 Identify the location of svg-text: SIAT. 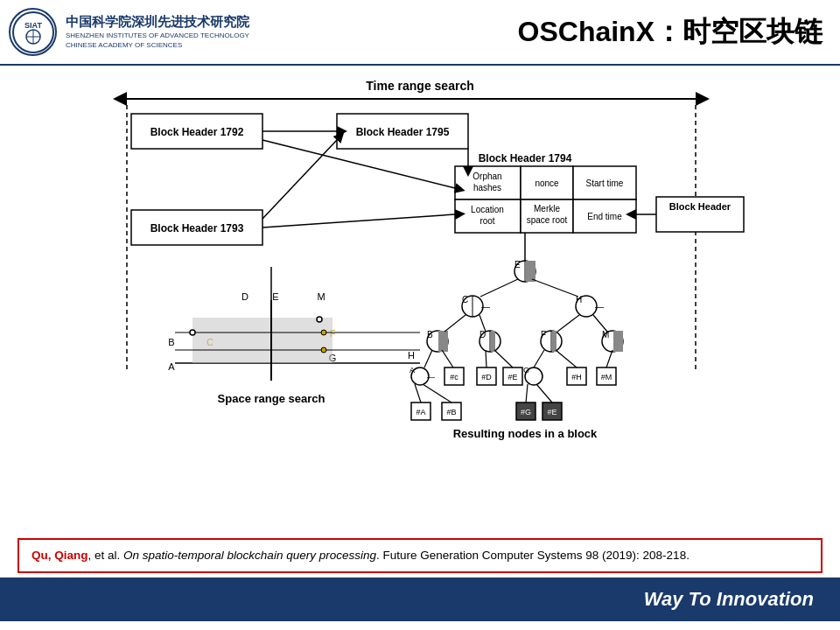
(33, 25).